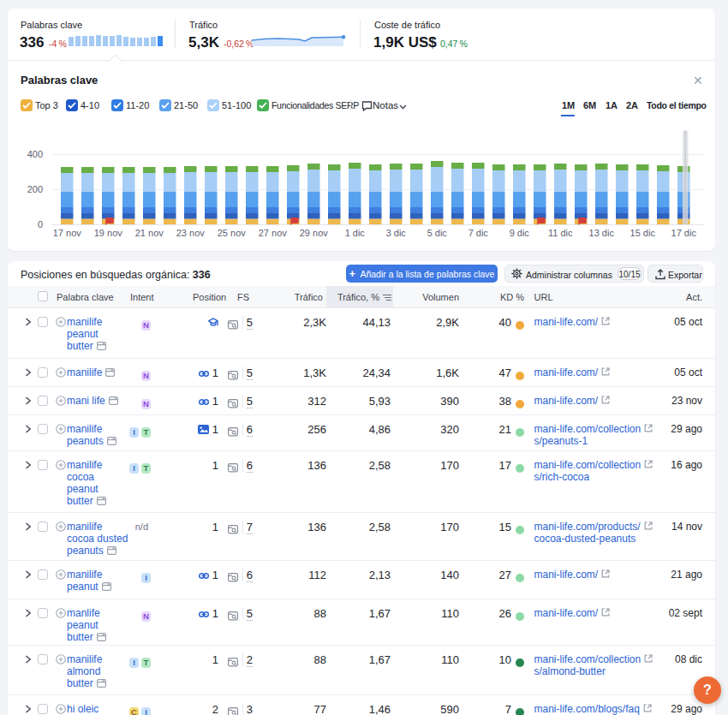 The height and width of the screenshot is (715, 728). What do you see at coordinates (643, 233) in the screenshot?
I see `svg-text: 15 dic` at bounding box center [643, 233].